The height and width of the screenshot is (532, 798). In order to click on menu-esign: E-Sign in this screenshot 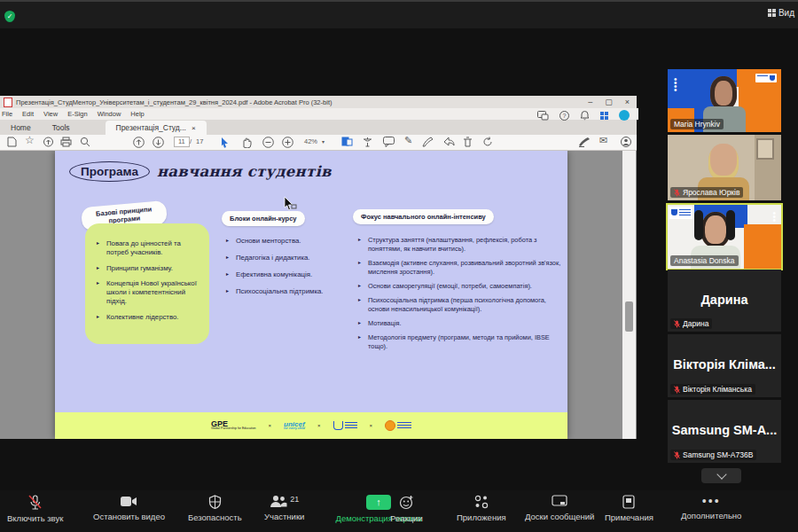, I will do `click(78, 113)`.